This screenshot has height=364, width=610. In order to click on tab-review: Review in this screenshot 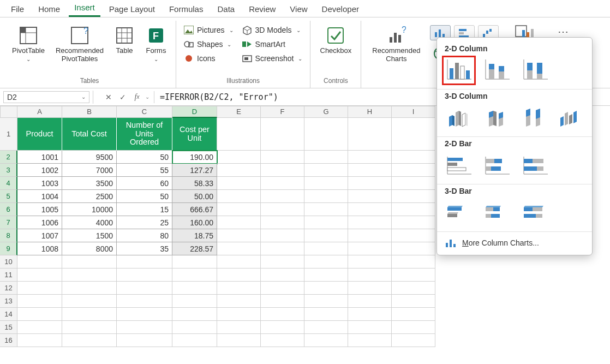, I will do `click(262, 10)`.